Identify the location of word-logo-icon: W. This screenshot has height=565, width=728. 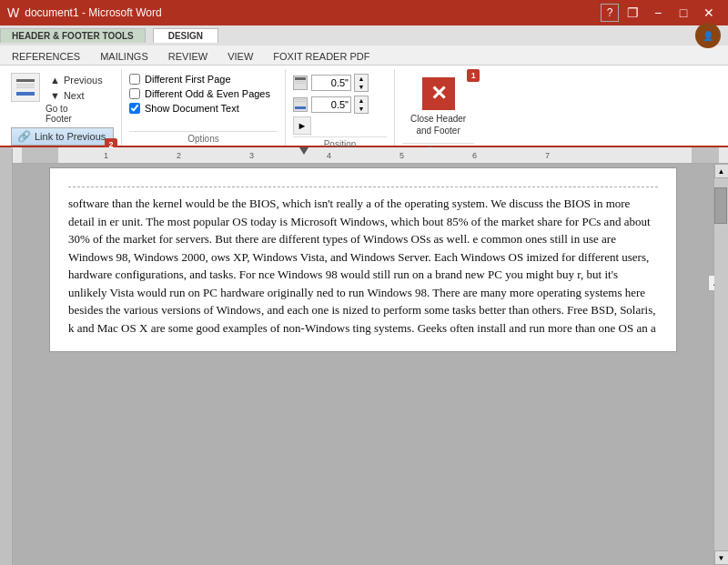
(13, 13).